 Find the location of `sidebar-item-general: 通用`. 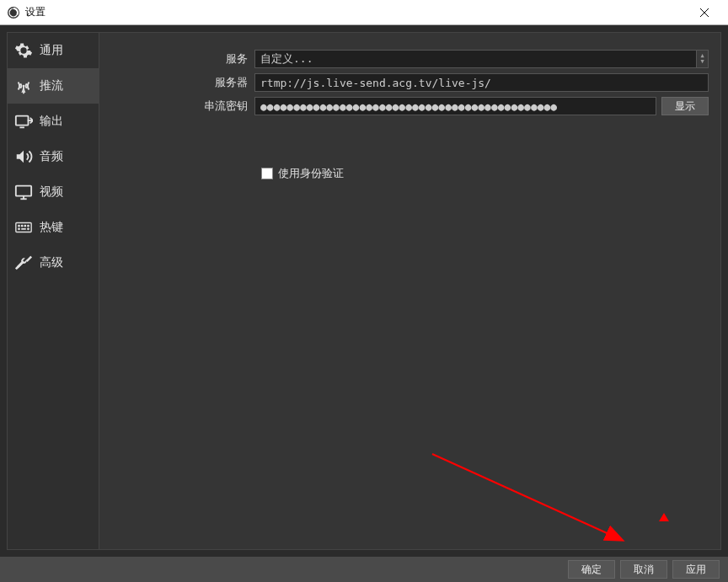

sidebar-item-general: 通用 is located at coordinates (53, 51).